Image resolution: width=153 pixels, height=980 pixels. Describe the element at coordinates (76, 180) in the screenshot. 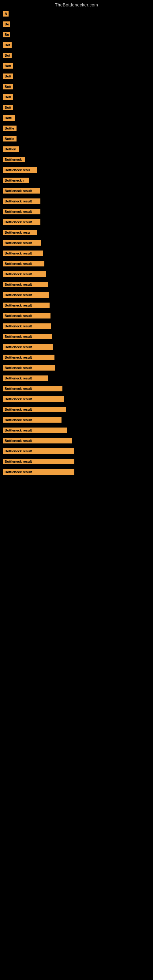

I see `bar-row: Bottleneck r` at that location.